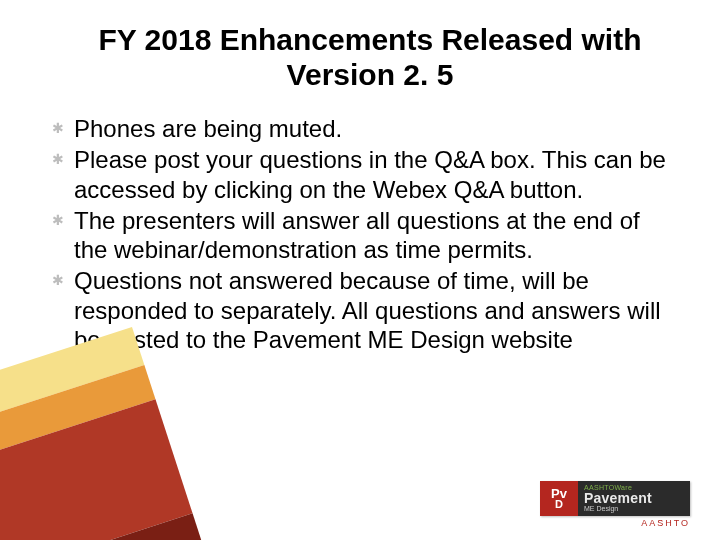 The width and height of the screenshot is (720, 540). Describe the element at coordinates (370, 174) in the screenshot. I see `bullet-text: Please post your questions in the Q&A bo…` at that location.